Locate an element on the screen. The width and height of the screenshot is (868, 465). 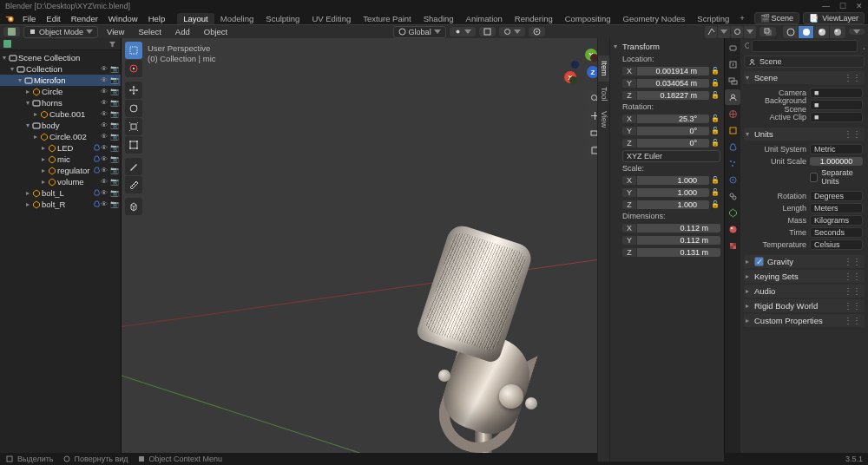
snap-button is located at coordinates (488, 31).